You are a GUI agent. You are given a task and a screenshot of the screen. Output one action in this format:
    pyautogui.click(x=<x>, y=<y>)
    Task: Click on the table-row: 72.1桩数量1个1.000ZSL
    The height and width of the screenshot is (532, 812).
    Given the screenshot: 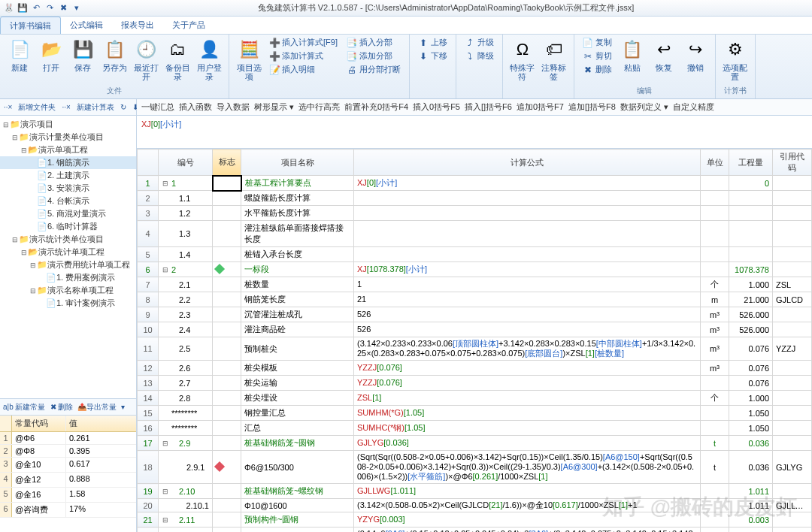 What is the action you would take?
    pyautogui.click(x=475, y=285)
    